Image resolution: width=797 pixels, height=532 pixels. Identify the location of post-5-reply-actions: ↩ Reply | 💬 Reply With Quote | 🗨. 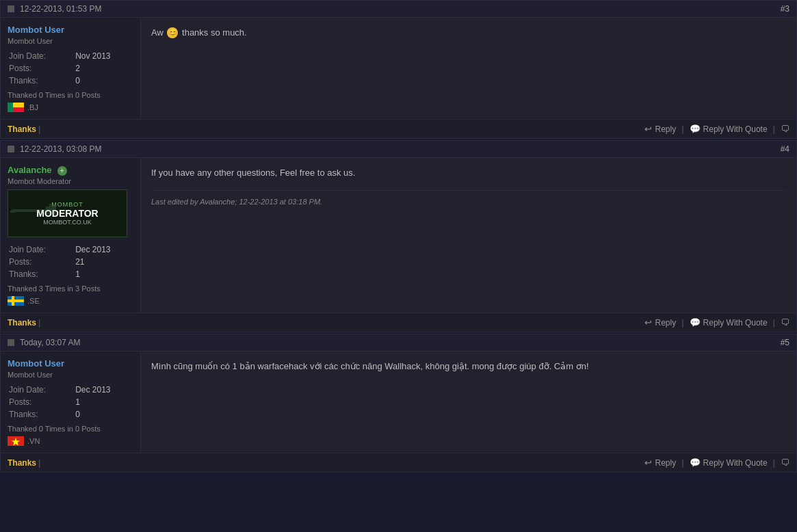
(717, 462).